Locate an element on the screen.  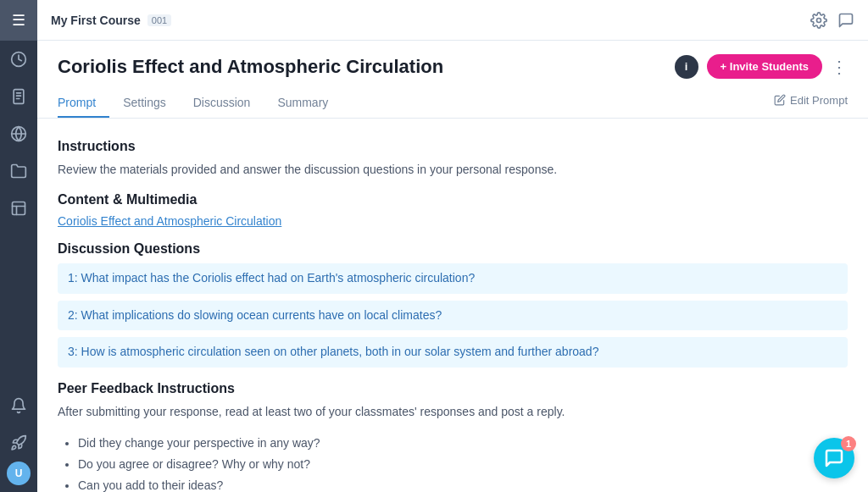
instructions-text: Review the materials provided and answer… is located at coordinates (453, 169).